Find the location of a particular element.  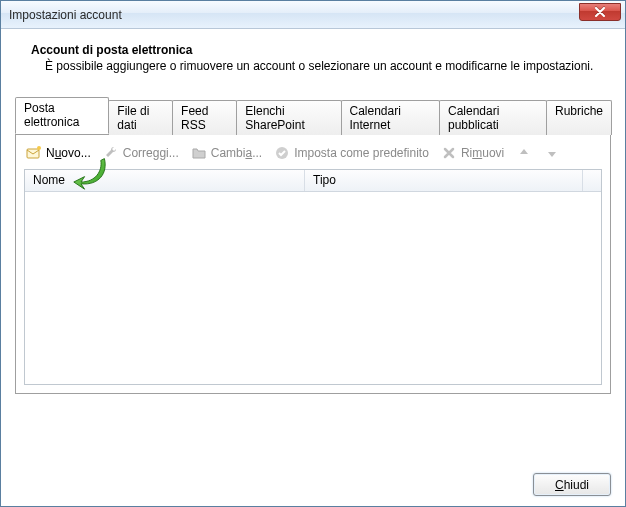

wrench-icon is located at coordinates (111, 153).